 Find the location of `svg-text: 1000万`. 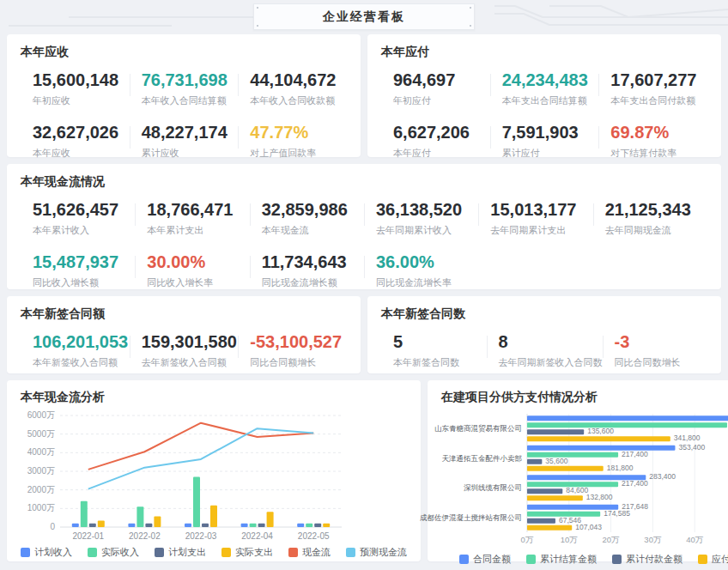

svg-text: 1000万 is located at coordinates (41, 508).